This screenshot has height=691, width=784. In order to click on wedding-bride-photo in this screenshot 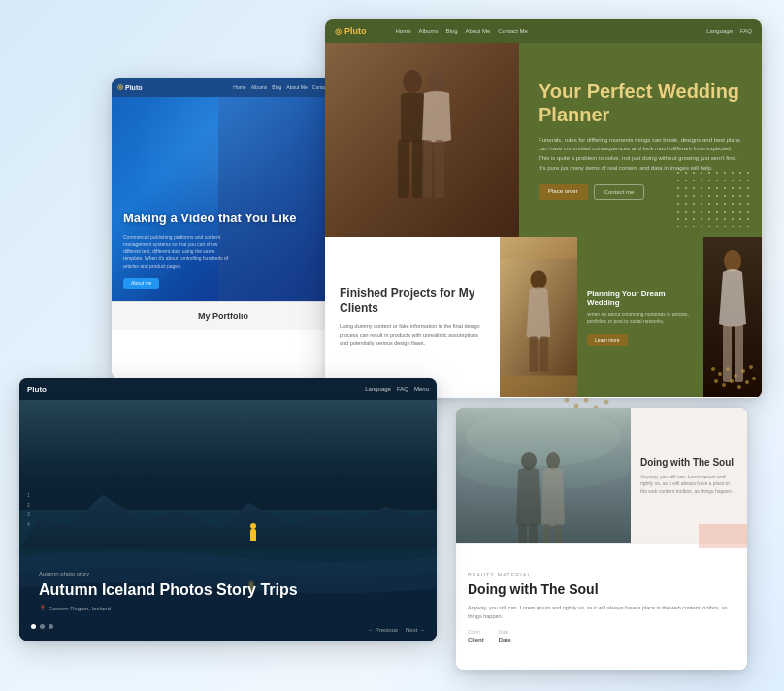, I will do `click(733, 316)`.